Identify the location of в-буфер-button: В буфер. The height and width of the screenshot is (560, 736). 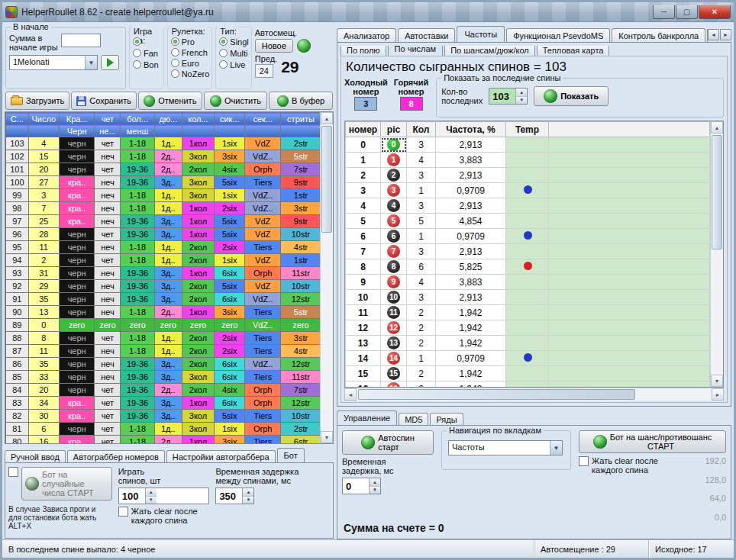
(301, 101).